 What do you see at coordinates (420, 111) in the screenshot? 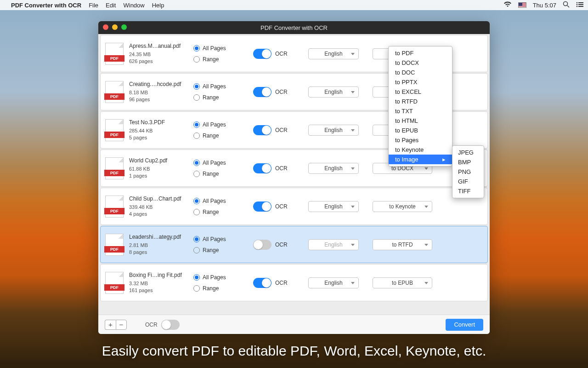
I see `format-option: to TXT` at bounding box center [420, 111].